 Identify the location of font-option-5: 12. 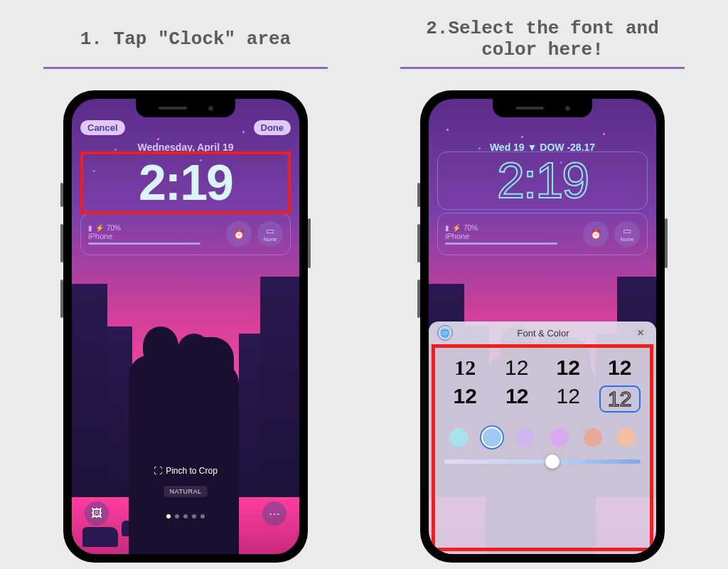
(465, 399).